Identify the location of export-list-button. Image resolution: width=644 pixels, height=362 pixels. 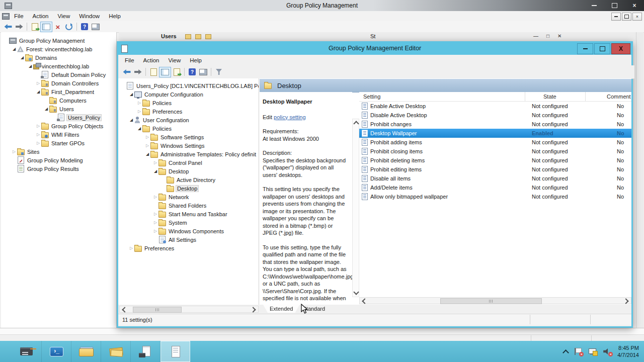
(177, 72).